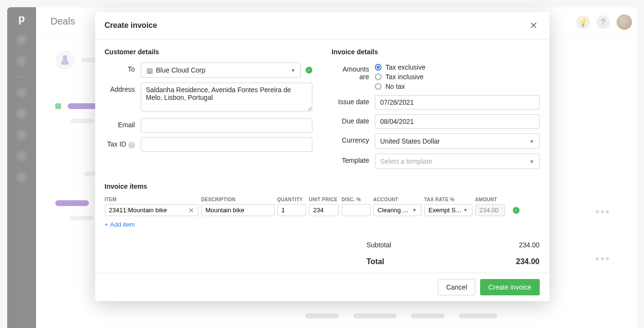 The width and height of the screenshot is (644, 328). I want to click on help-icon: ?, so click(132, 145).